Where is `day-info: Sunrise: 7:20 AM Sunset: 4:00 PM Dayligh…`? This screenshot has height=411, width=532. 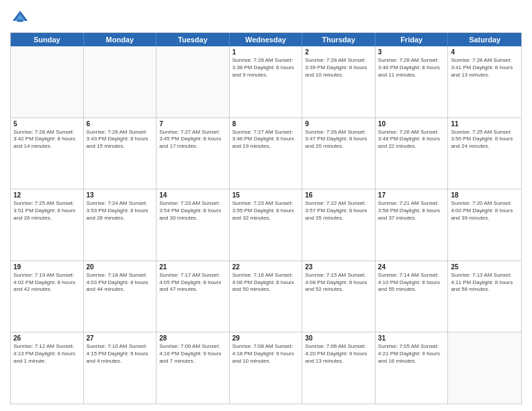 day-info: Sunrise: 7:20 AM Sunset: 4:00 PM Dayligh… is located at coordinates (485, 211).